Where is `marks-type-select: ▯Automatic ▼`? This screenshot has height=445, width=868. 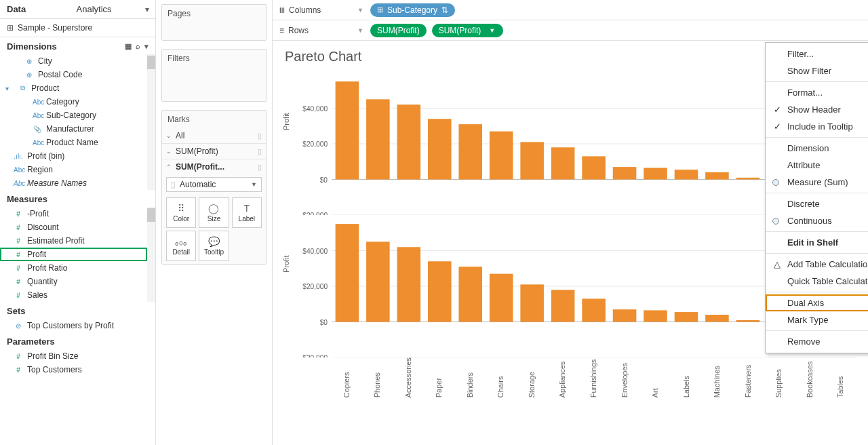
marks-type-select: ▯Automatic ▼ is located at coordinates (214, 185).